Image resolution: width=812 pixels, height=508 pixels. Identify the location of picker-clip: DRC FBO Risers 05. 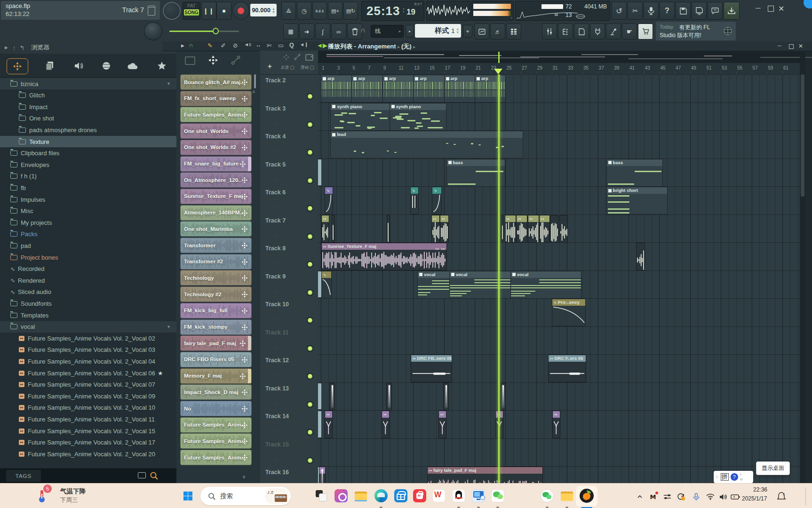
(216, 359).